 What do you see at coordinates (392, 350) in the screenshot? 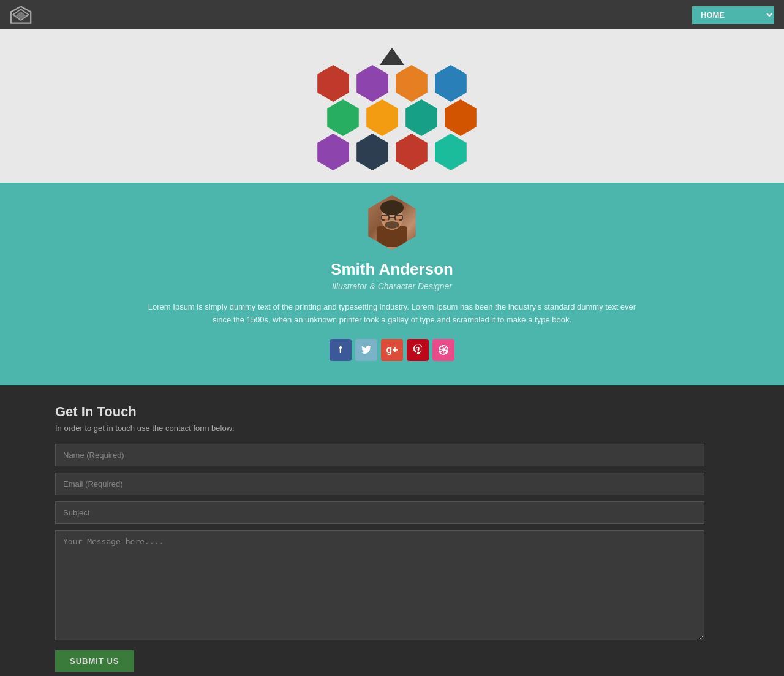
I see `googleplus-link: g+` at bounding box center [392, 350].